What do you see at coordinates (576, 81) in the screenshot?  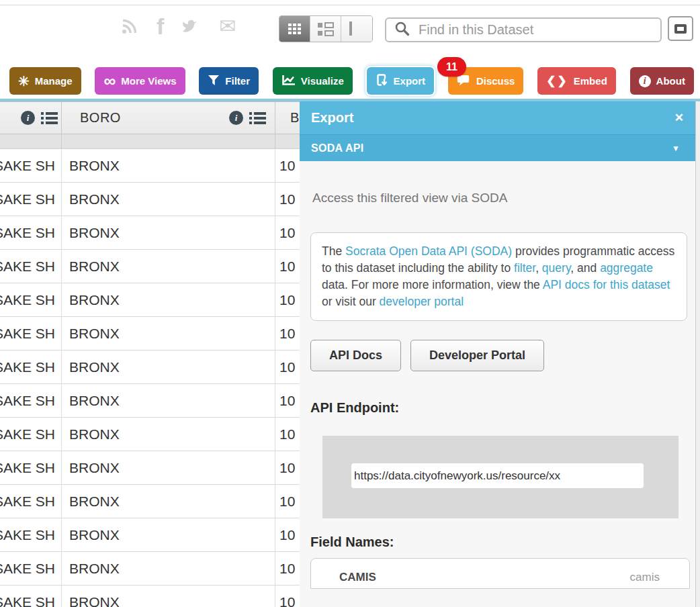 I see `embed-button: ❮❯ Embed` at bounding box center [576, 81].